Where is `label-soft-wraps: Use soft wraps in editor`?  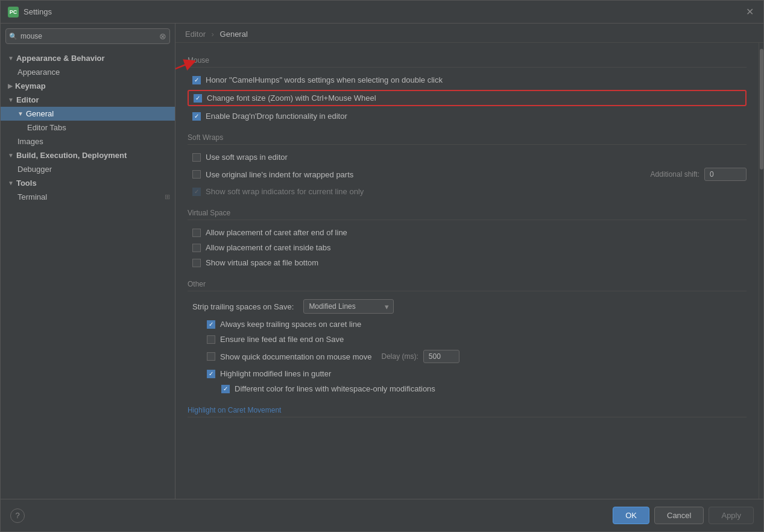
label-soft-wraps: Use soft wraps in editor is located at coordinates (240, 157).